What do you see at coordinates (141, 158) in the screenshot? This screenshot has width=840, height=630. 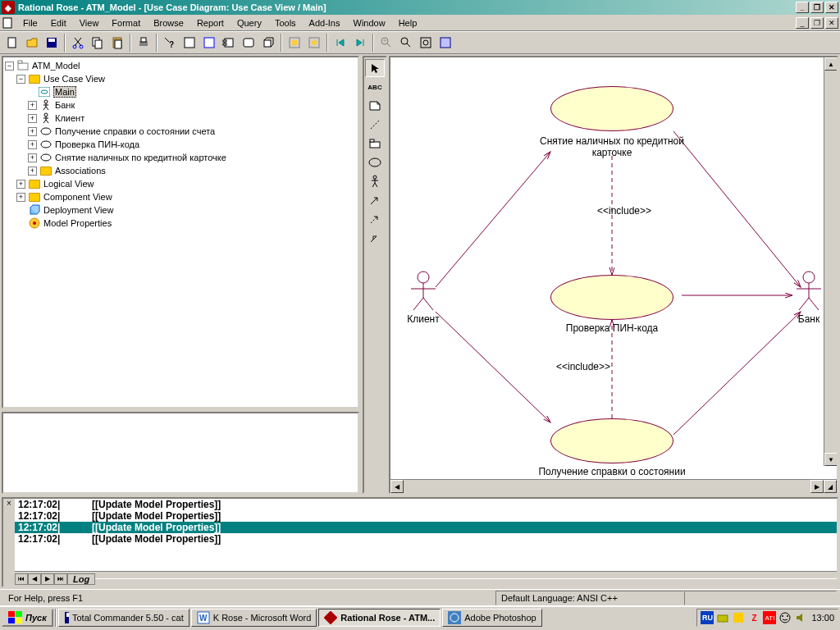 I see `tree-uc3: Снятие наличных по кредитной карточке` at bounding box center [141, 158].